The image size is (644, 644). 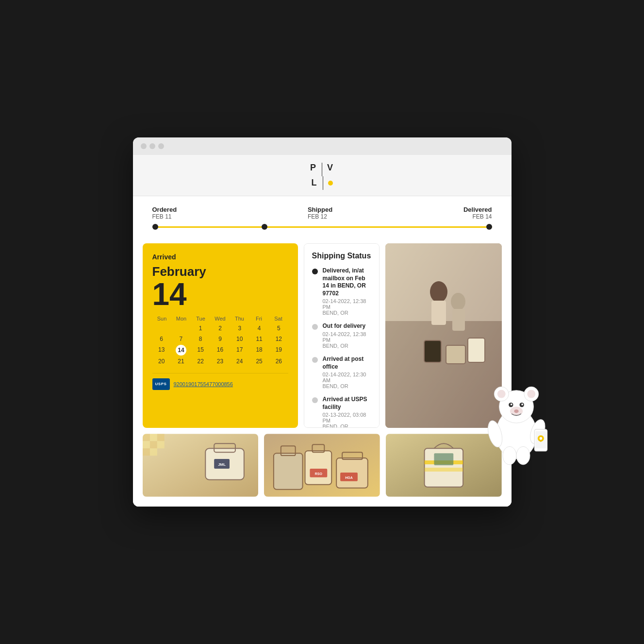 I want to click on shipped-title: Shipped, so click(x=320, y=210).